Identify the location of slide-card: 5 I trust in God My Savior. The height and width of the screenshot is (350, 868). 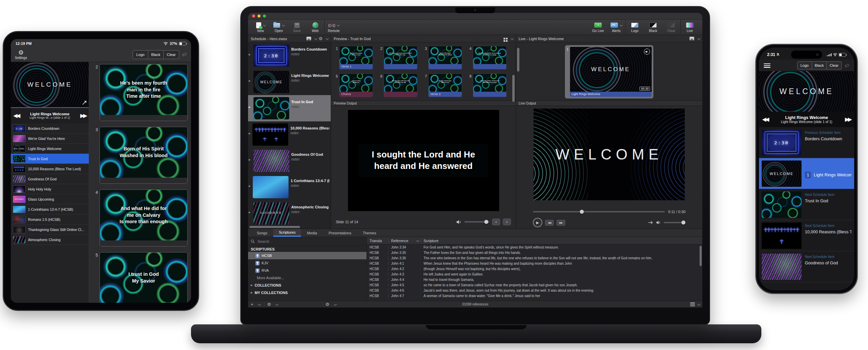
(140, 278).